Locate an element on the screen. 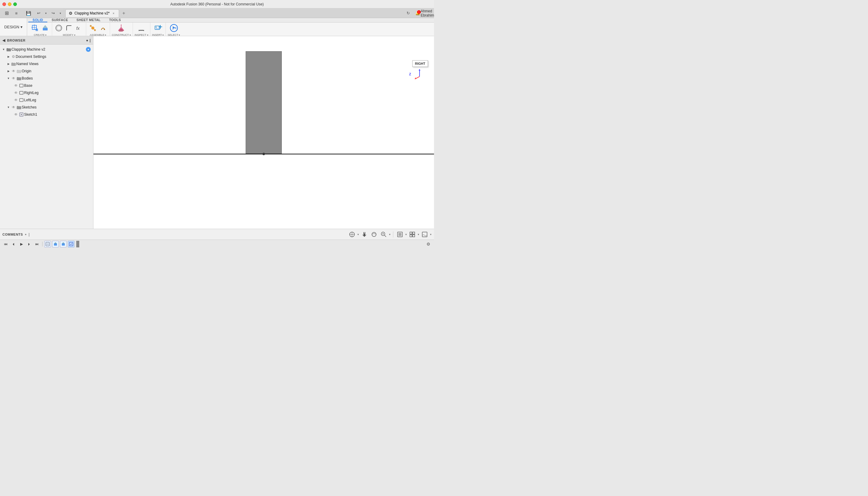 Image resolution: width=868 pixels, height=496 pixels. bodies-eye-icon: 👁 is located at coordinates (14, 78).